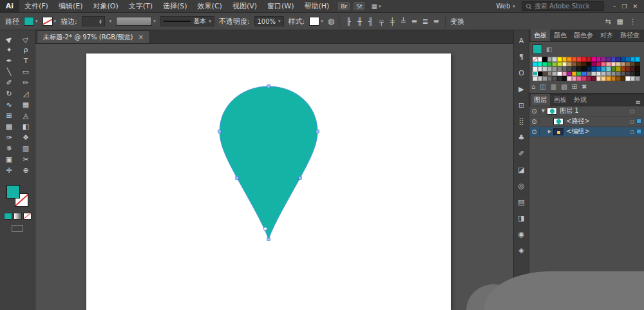  I want to click on appearance-panel-icon: ◎, so click(522, 186).